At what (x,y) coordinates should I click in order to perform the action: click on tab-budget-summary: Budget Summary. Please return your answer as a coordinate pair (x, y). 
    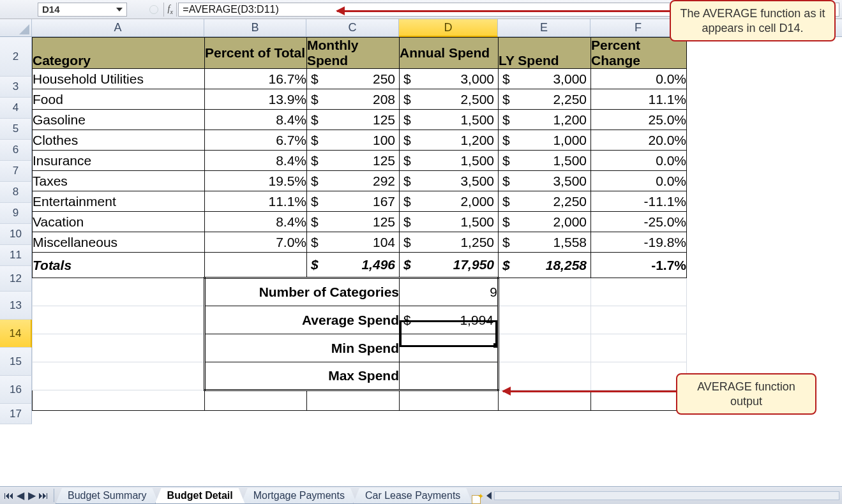
    Looking at the image, I should click on (107, 496).